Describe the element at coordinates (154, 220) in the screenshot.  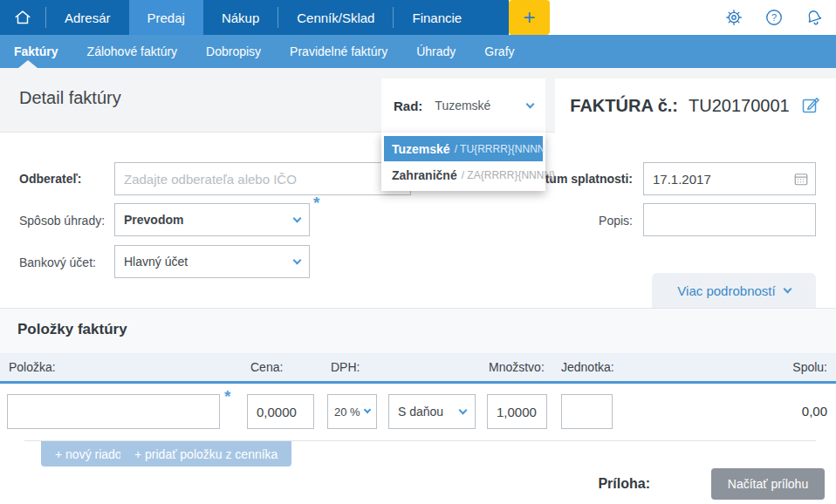
I see `payment-method-value: Prevodom` at that location.